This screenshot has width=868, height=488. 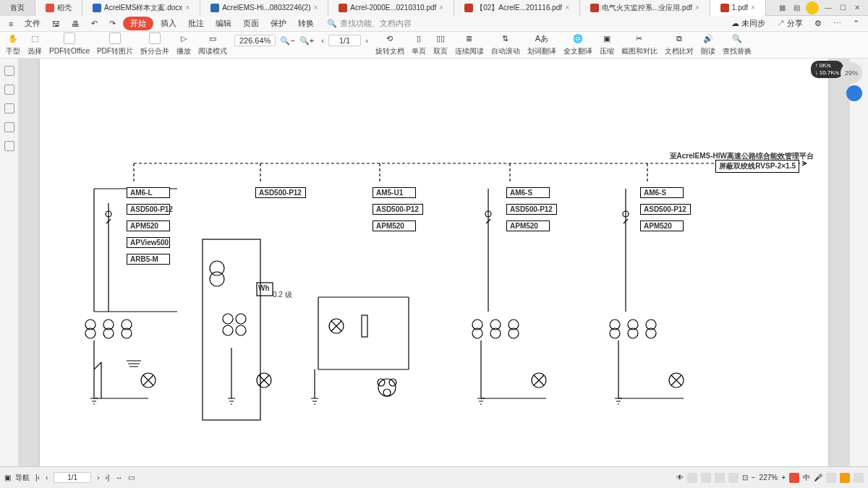 What do you see at coordinates (306, 23) in the screenshot?
I see `menu-convert: 转换` at bounding box center [306, 23].